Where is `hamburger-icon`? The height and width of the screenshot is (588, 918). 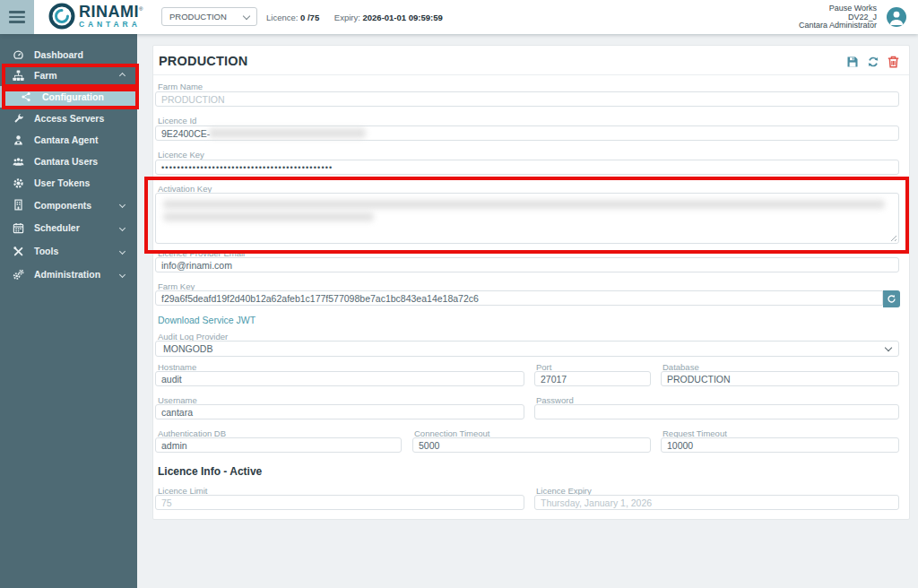 hamburger-icon is located at coordinates (17, 13).